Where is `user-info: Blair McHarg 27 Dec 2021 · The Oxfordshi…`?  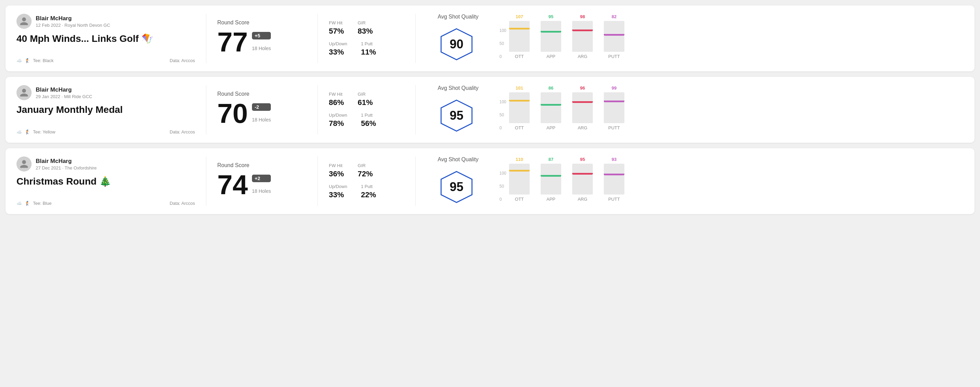 user-info: Blair McHarg 27 Dec 2021 · The Oxfordshi… is located at coordinates (106, 164).